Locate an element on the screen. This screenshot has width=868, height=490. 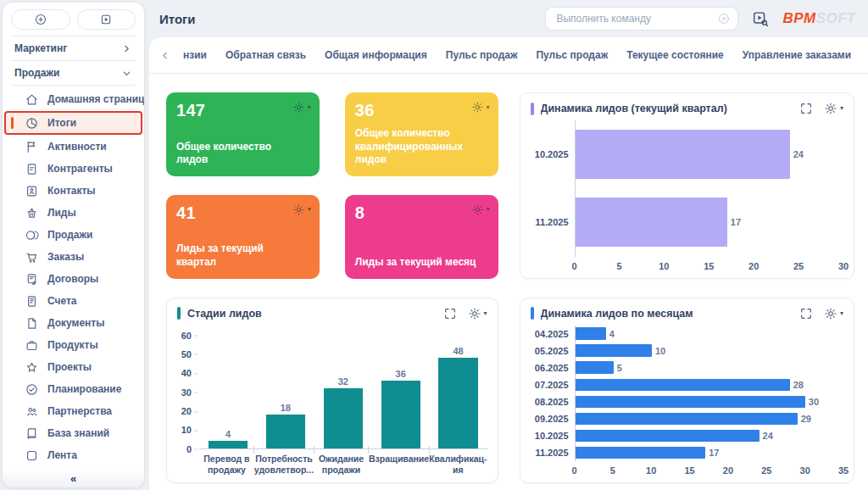
sidebar-item-orders: Заказы is located at coordinates (73, 257).